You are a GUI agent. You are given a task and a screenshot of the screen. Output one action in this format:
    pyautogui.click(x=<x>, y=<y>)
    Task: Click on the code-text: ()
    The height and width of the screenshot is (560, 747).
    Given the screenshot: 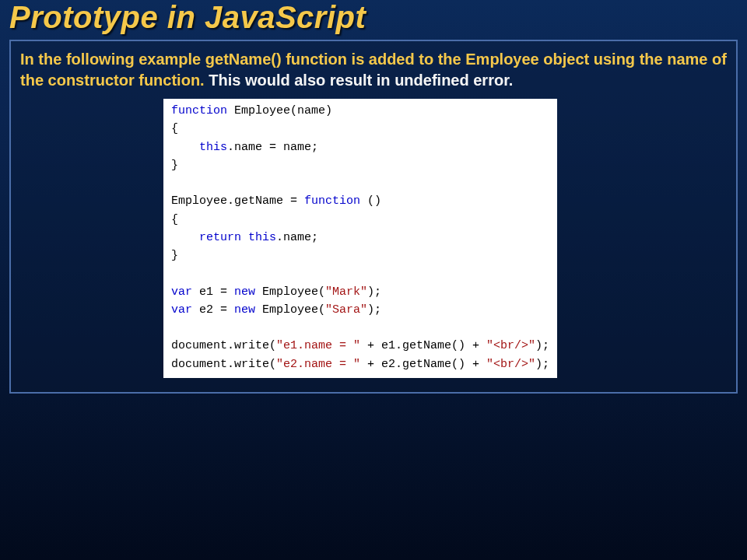 What is the action you would take?
    pyautogui.click(x=370, y=201)
    